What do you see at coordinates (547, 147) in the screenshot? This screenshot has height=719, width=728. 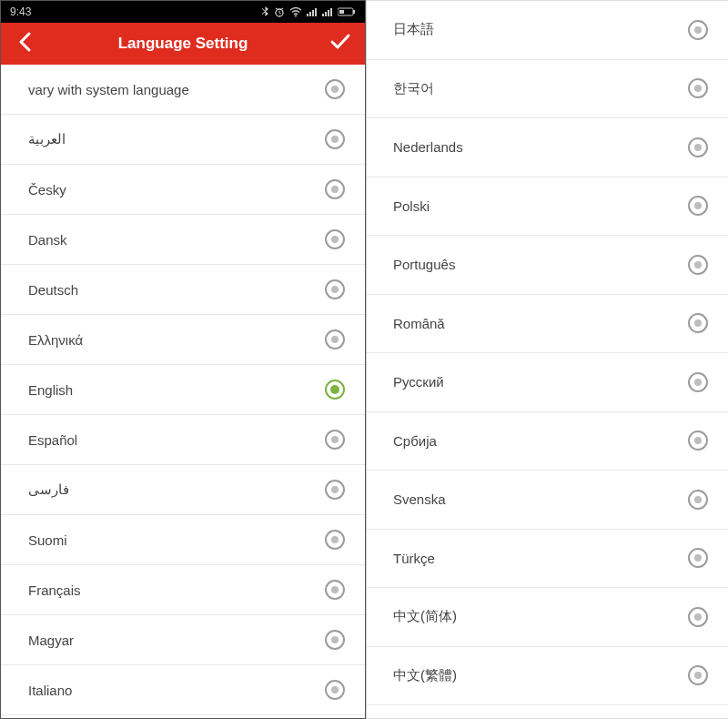 I see `language-row: Nederlands` at bounding box center [547, 147].